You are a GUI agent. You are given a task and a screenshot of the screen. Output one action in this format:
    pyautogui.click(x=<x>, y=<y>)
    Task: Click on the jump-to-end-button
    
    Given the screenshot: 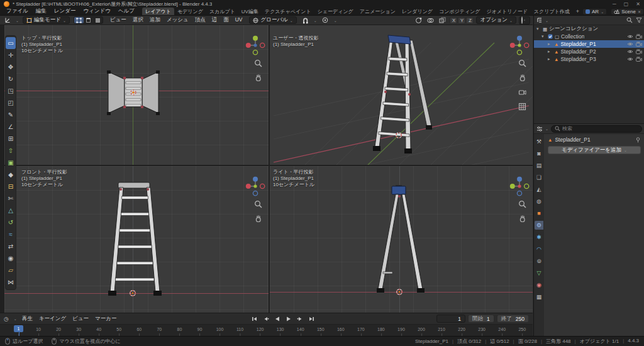 What is the action you would take?
    pyautogui.click(x=311, y=318)
    